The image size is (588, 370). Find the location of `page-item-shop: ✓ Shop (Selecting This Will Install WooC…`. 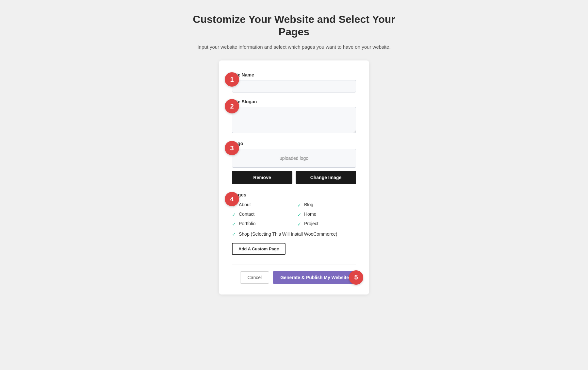

page-item-shop: ✓ Shop (Selecting This Will Install WooC… is located at coordinates (294, 234).